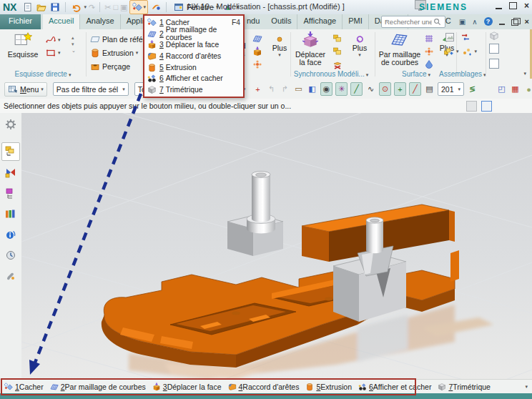 Image resolution: width=532 pixels, height=399 pixels. Describe the element at coordinates (194, 56) in the screenshot. I see `menu-item-raccord-d-arêtes: 4Raccord d'arêtes` at that location.